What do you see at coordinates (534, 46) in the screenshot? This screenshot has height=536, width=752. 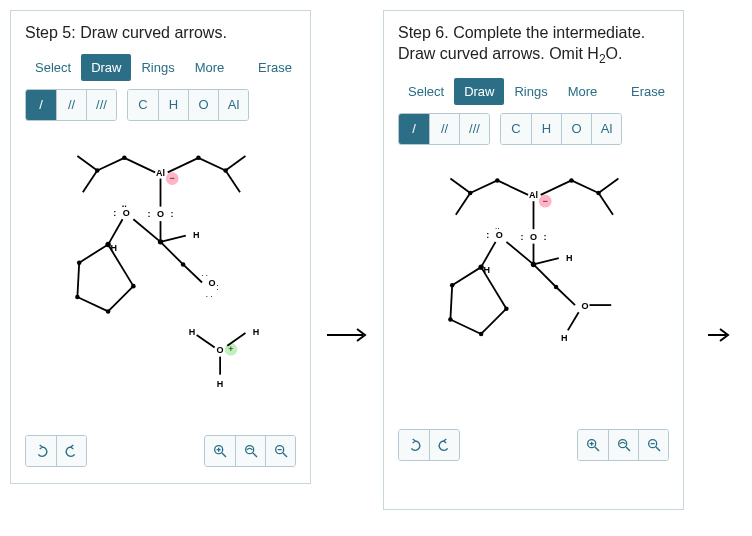 I see `prompt-text: Step 6. Complete the intermediate. Draw …` at bounding box center [534, 46].